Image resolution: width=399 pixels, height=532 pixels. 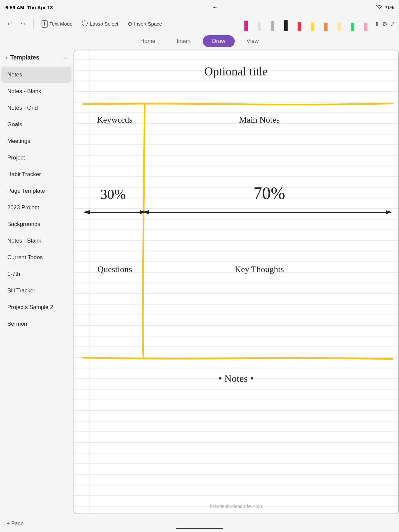 I want to click on key-thoughts-label: Key Thoughts, so click(x=259, y=269).